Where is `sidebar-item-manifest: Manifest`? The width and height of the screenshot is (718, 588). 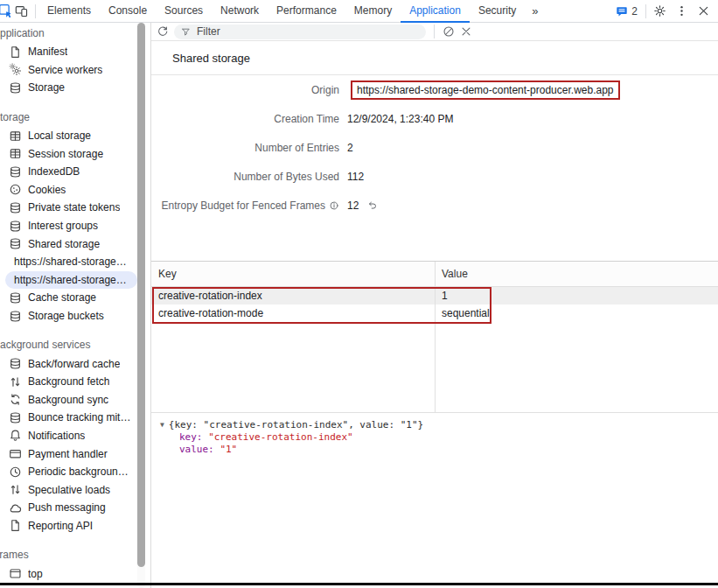
sidebar-item-manifest: Manifest is located at coordinates (75, 52).